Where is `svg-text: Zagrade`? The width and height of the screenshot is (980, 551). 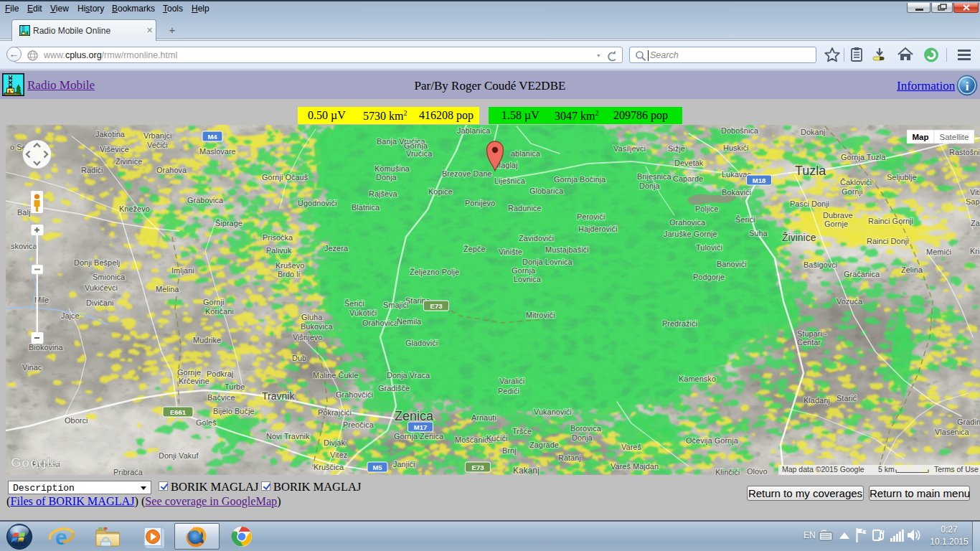
svg-text: Zagrade is located at coordinates (544, 445).